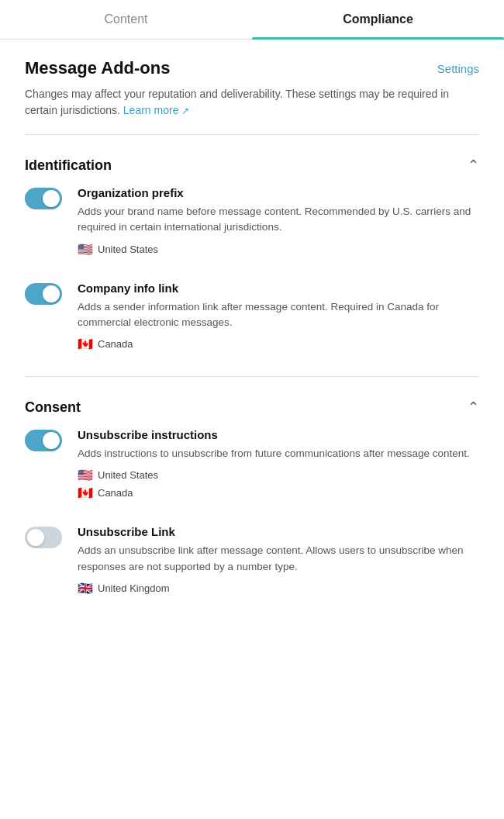  Describe the element at coordinates (53, 408) in the screenshot. I see `consent-title: Consent` at that location.